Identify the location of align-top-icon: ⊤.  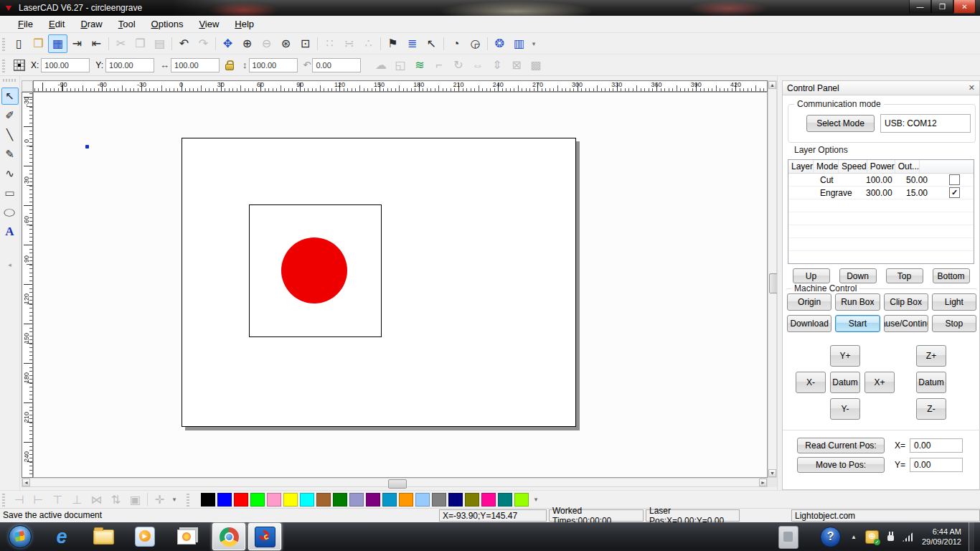
(57, 499).